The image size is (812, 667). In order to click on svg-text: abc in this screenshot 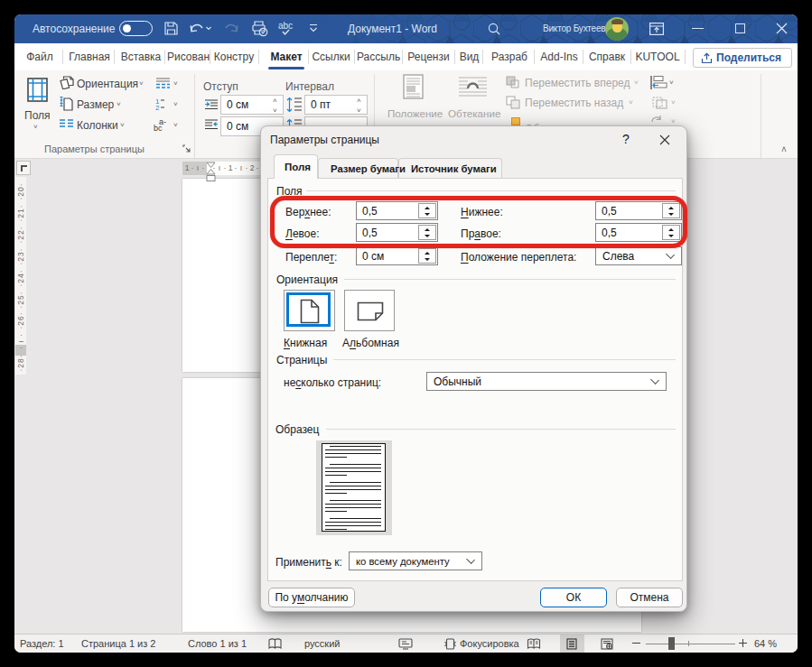, I will do `click(285, 25)`.